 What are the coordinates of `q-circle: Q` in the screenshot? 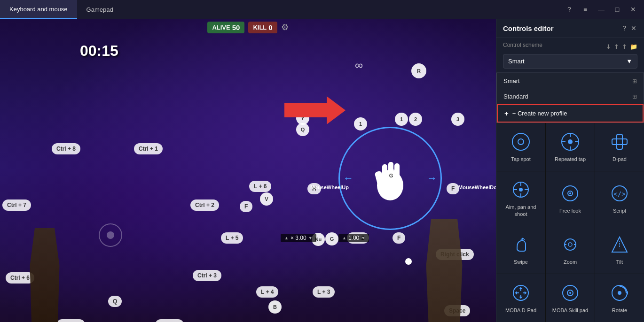 It's located at (303, 130).